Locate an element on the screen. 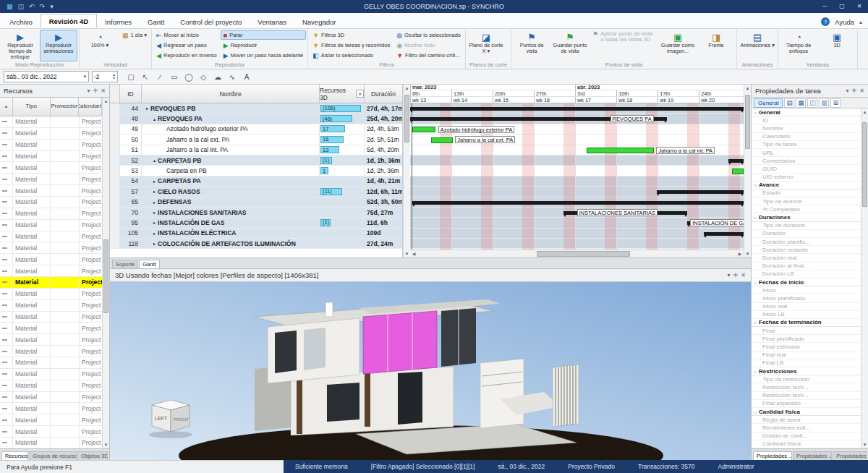  task-row: 105▸INSTALACIÓN ELÉCTRICA109d is located at coordinates (256, 234).